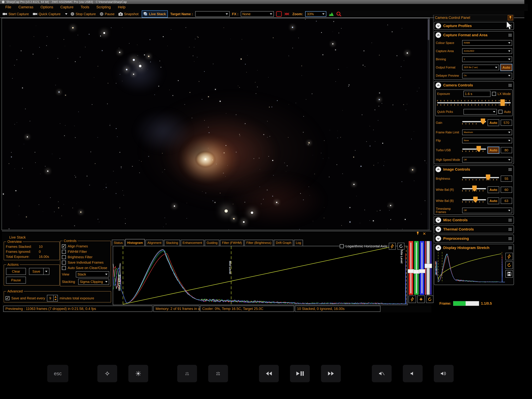  I want to click on quick-capture-dropdown, so click(66, 14).